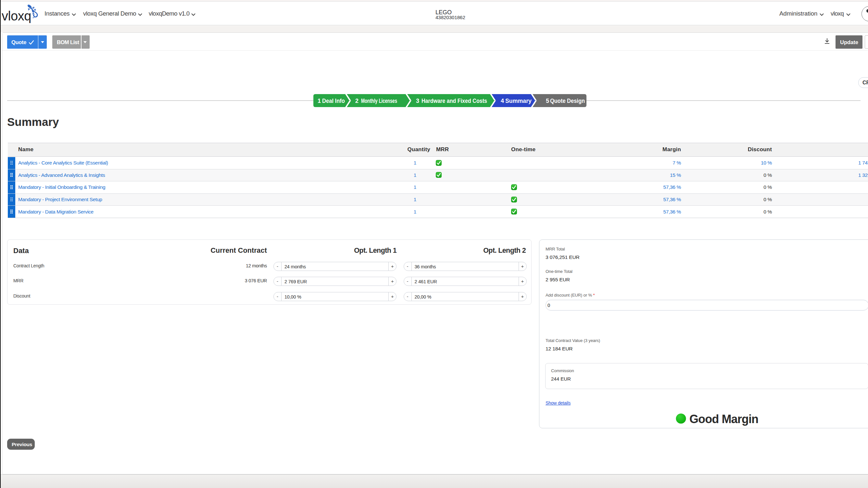 This screenshot has height=488, width=868. What do you see at coordinates (379, 101) in the screenshot?
I see `svg-text: Monthly Licenses` at bounding box center [379, 101].